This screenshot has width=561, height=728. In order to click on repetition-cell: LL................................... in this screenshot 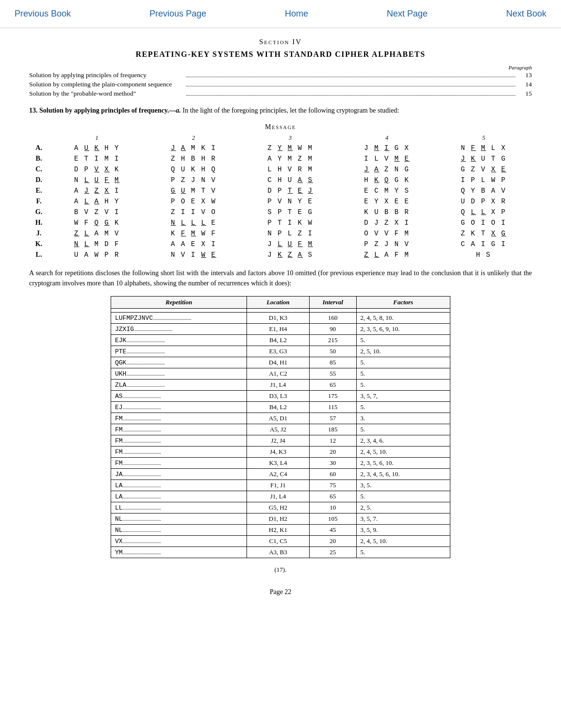, I will do `click(179, 508)`.